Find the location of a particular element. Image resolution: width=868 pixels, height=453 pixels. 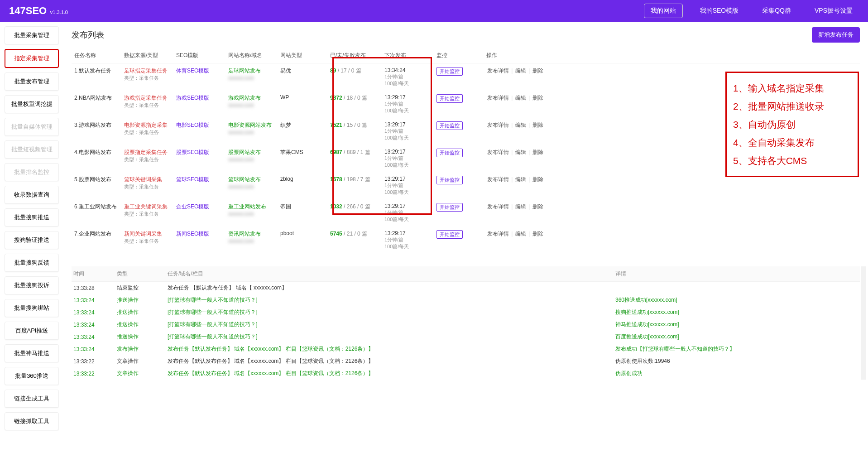

sidebar-item: 批量搜狗投诉 is located at coordinates (32, 285).